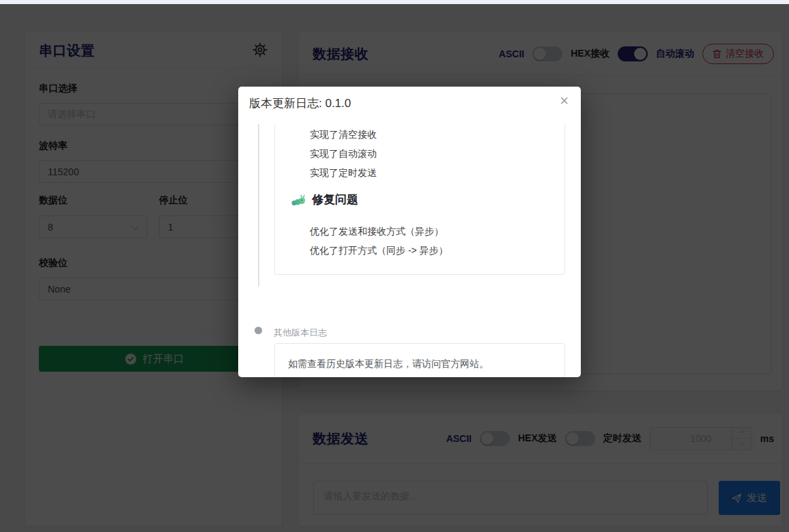  I want to click on fixes-section-header: 修复问题, so click(325, 199).